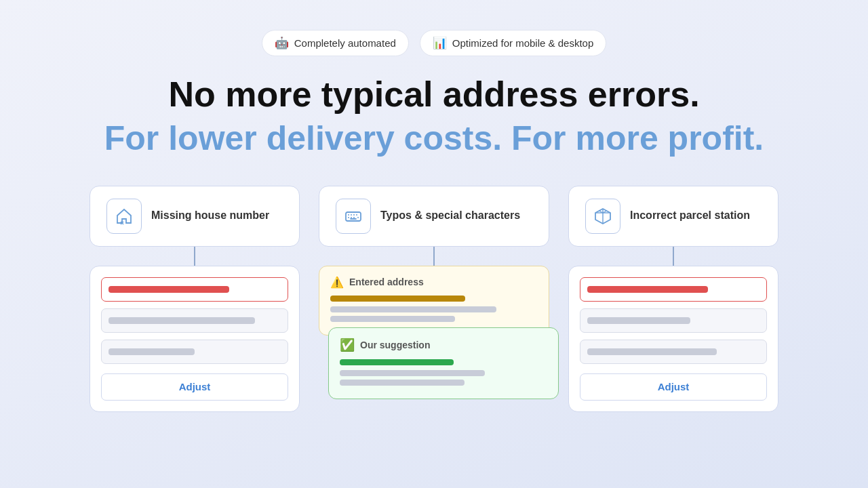 The width and height of the screenshot is (868, 488). Describe the element at coordinates (434, 95) in the screenshot. I see `headline-line1: No more typical address errors.` at that location.